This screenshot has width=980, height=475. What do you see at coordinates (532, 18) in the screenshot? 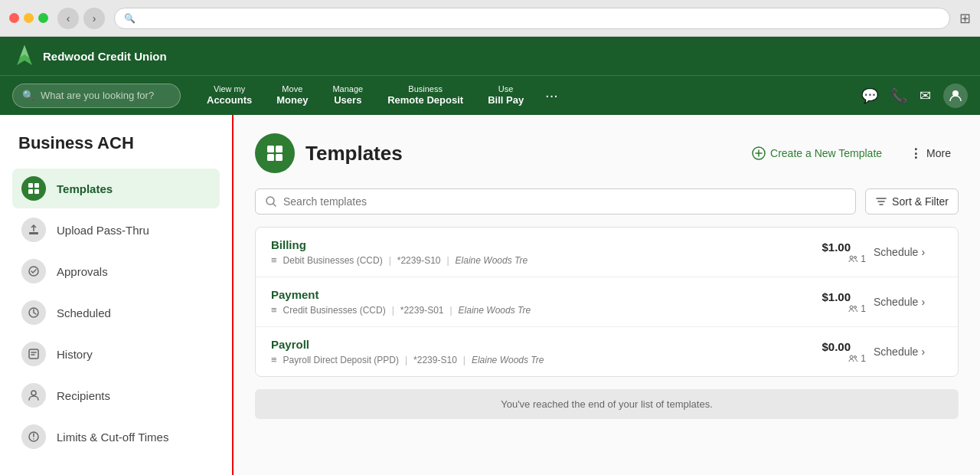
I see `url-bar: 🔍` at bounding box center [532, 18].